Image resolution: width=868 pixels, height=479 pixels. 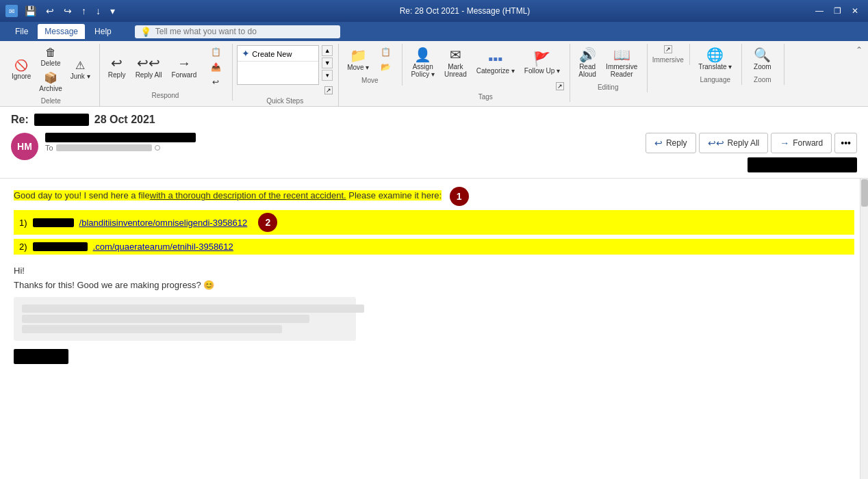 What do you see at coordinates (185, 75) in the screenshot?
I see `forward-ribbon-label: Forward` at bounding box center [185, 75].